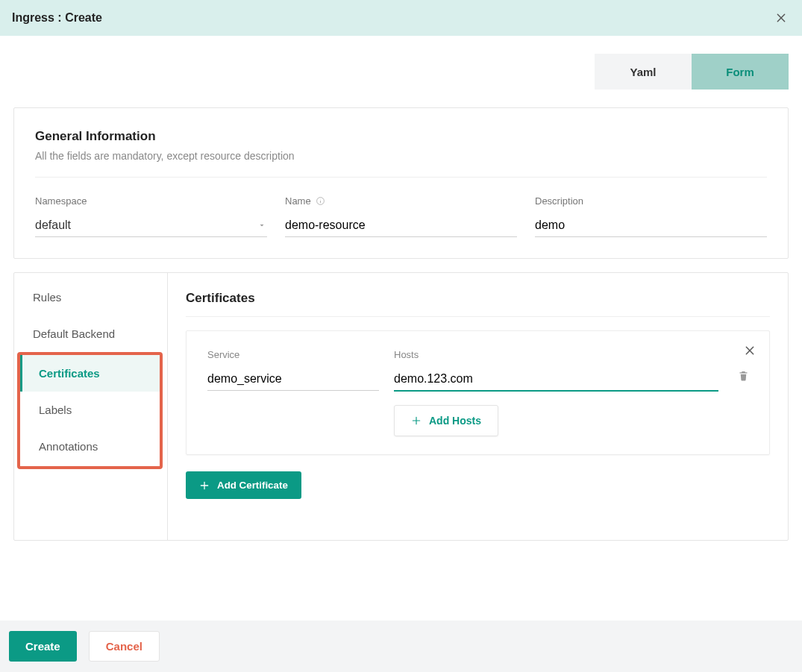 The image size is (802, 672). What do you see at coordinates (401, 18) in the screenshot?
I see `dialog-header: Ingress : Create` at bounding box center [401, 18].